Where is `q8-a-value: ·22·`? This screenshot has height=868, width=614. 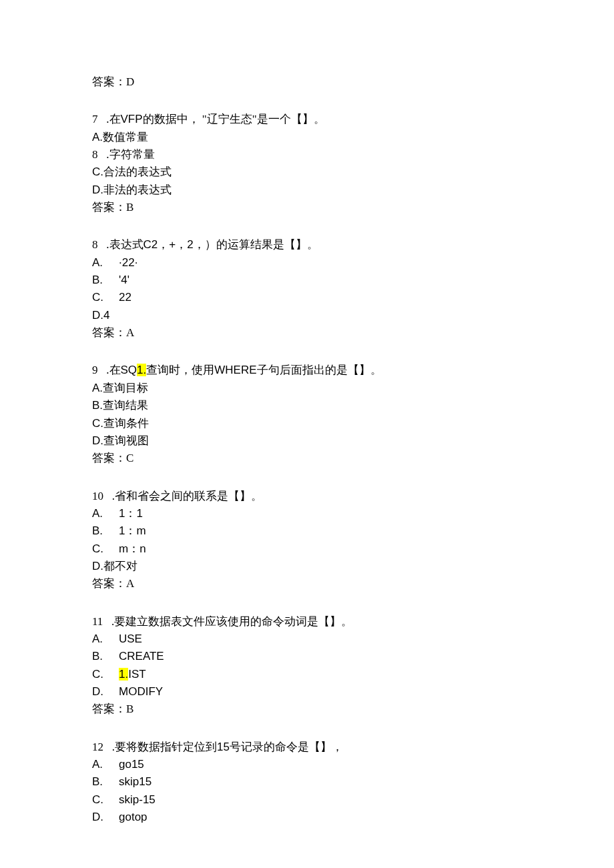
q8-a-value: ·22· is located at coordinates (128, 263).